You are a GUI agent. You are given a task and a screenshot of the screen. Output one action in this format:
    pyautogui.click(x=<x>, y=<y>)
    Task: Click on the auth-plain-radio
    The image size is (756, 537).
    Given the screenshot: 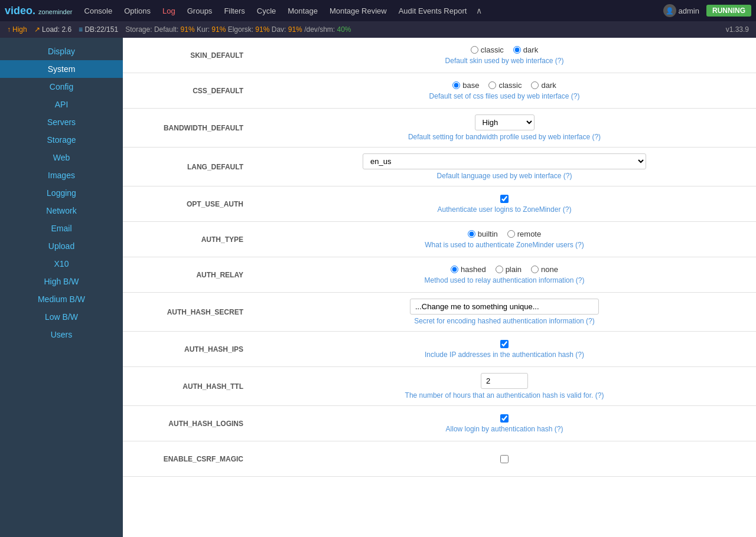 What is the action you would take?
    pyautogui.click(x=500, y=269)
    